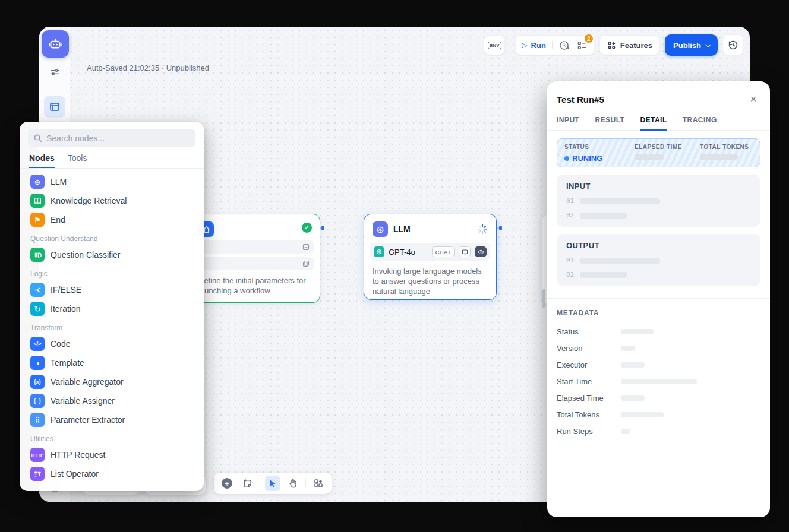 The height and width of the screenshot is (532, 789). What do you see at coordinates (658, 246) in the screenshot?
I see `output-title: OUTPUT` at bounding box center [658, 246].